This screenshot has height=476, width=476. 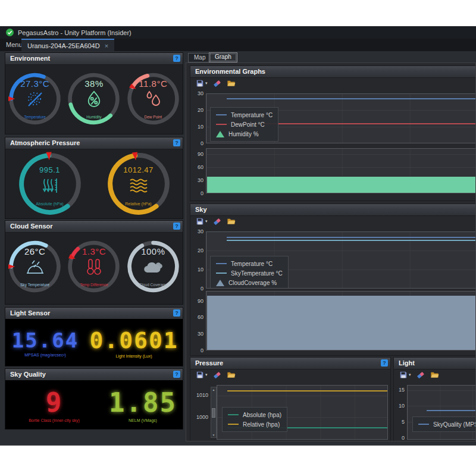 I want to click on bortle-label: Bortle Class (Inner-city sky), so click(x=54, y=420).